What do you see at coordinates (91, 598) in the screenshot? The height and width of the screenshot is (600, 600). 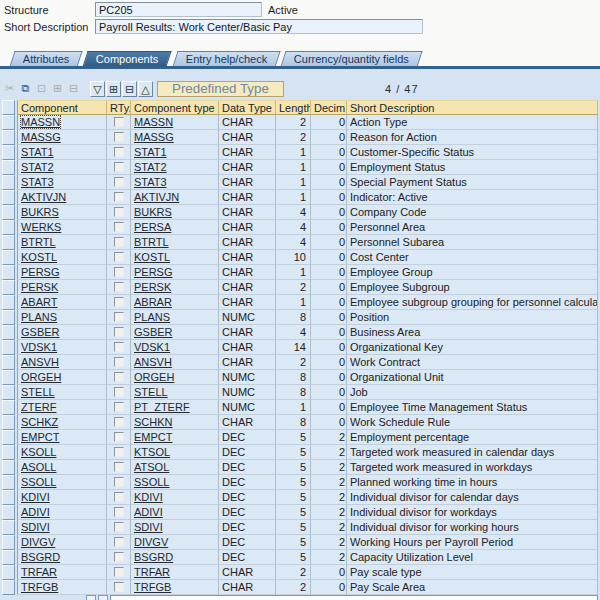 I see `column-lock-box-left` at bounding box center [91, 598].